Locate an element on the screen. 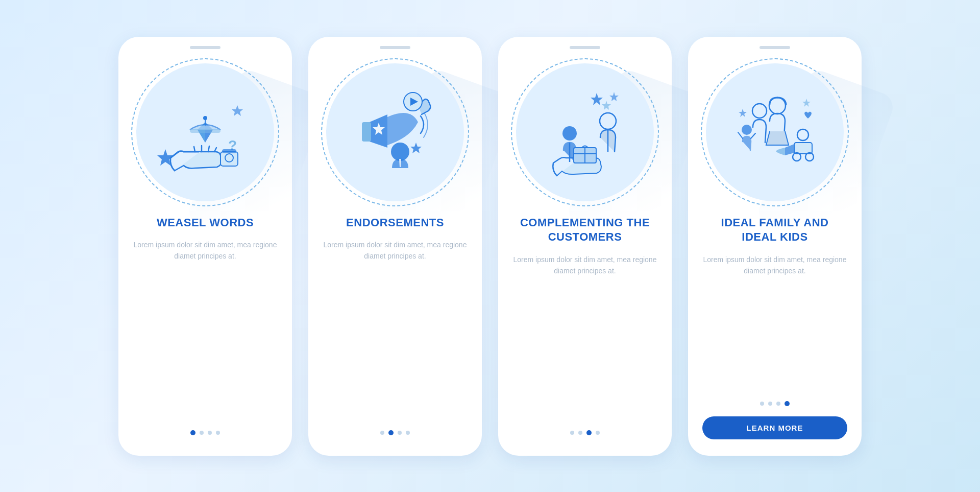  ideal-family-svg is located at coordinates (775, 132).